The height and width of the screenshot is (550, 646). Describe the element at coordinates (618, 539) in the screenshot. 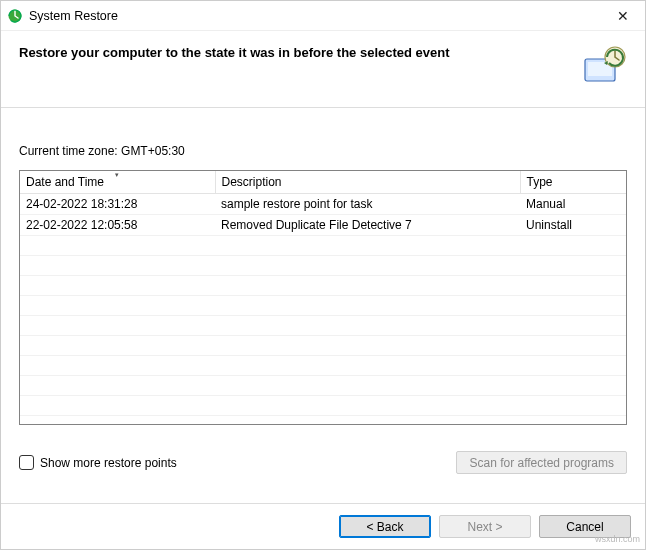

I see `watermark: wsxdn.com` at that location.